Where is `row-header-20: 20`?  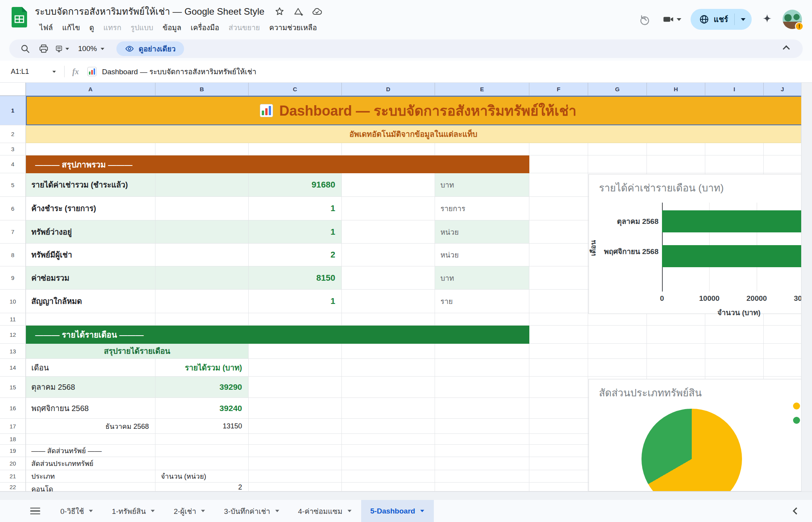 row-header-20: 20 is located at coordinates (13, 464).